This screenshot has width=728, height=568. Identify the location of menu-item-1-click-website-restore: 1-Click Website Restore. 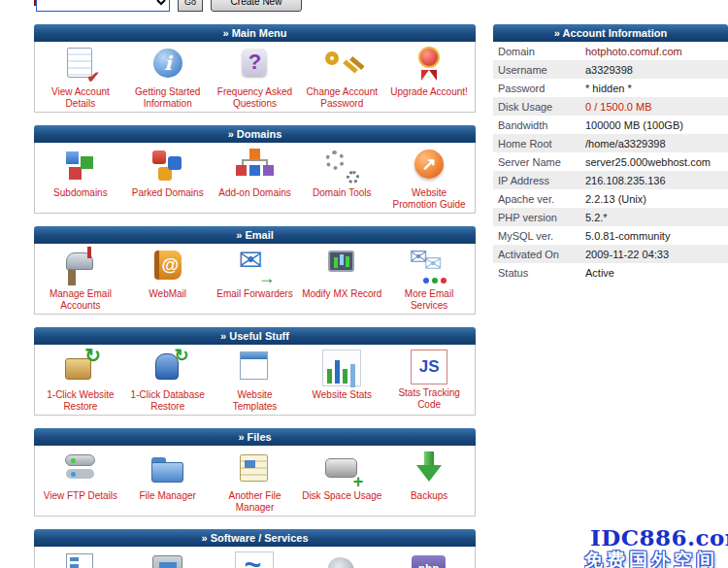
(81, 381).